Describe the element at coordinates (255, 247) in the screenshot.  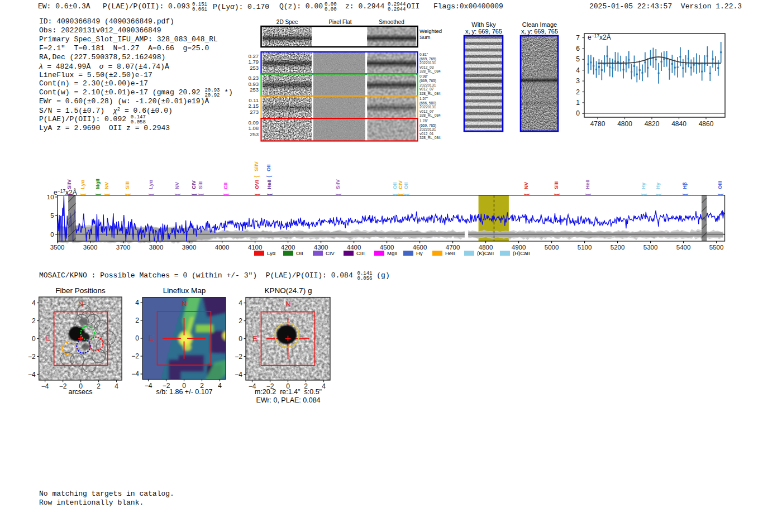
I see `svg-text: 4100` at that location.